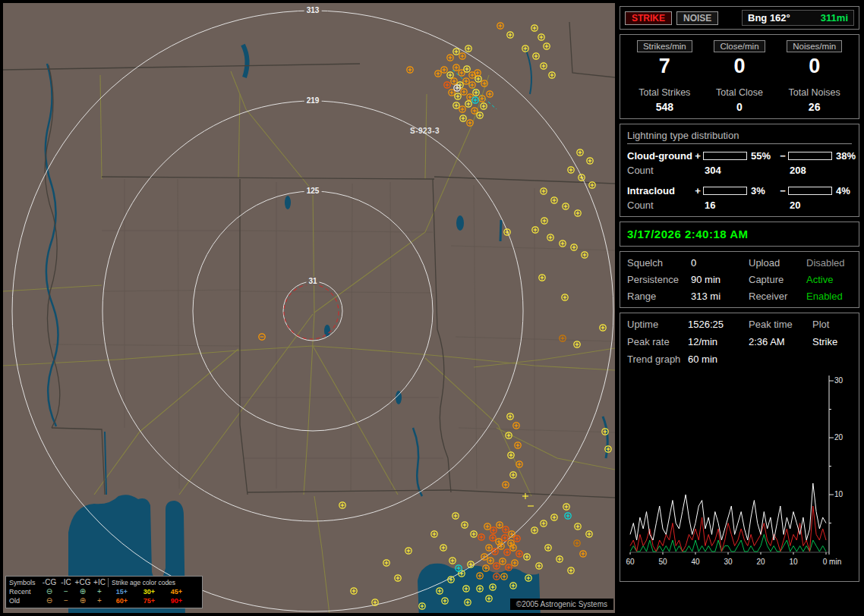  Describe the element at coordinates (762, 191) in the screenshot. I see `ic-plus-pct: 3%` at that location.